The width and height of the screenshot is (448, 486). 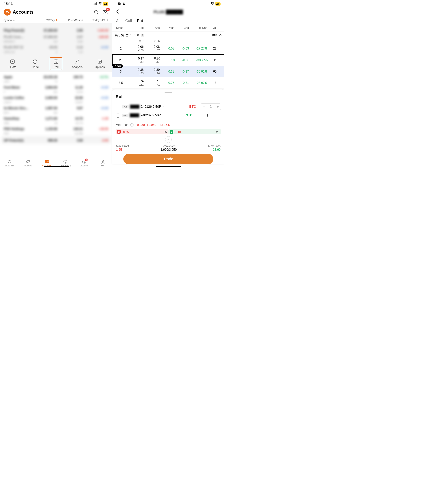 What do you see at coordinates (125, 107) in the screenshot?
I see `leg-pos-tag: POS` at bounding box center [125, 107].